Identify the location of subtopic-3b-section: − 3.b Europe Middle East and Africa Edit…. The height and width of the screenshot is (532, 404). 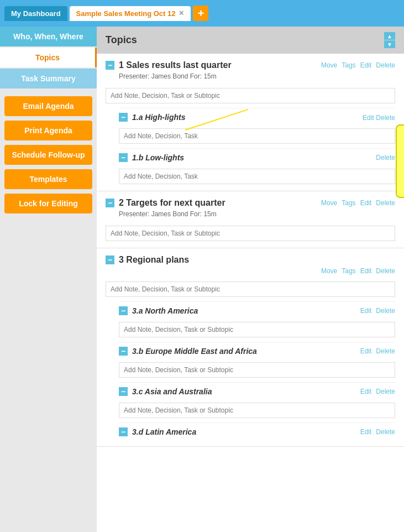
(257, 359).